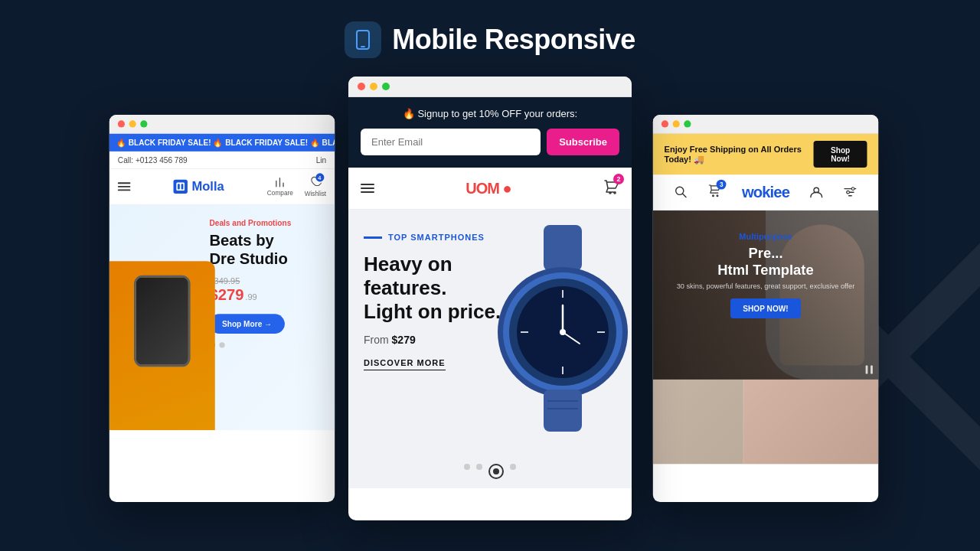  Describe the element at coordinates (611, 188) in the screenshot. I see `uomo-cart: 2` at that location.